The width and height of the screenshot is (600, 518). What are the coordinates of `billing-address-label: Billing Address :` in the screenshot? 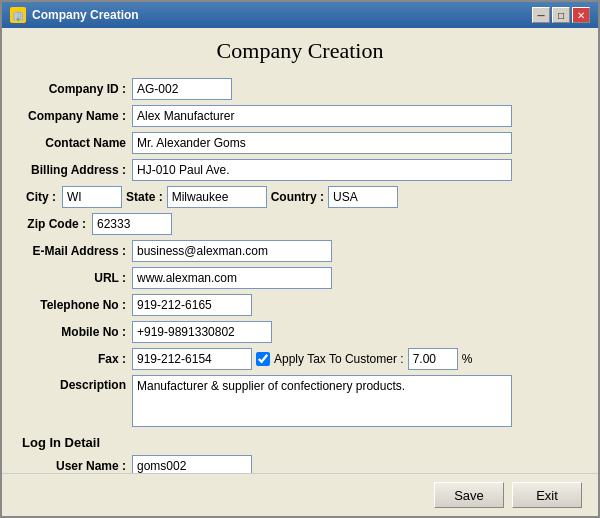 It's located at (77, 170).